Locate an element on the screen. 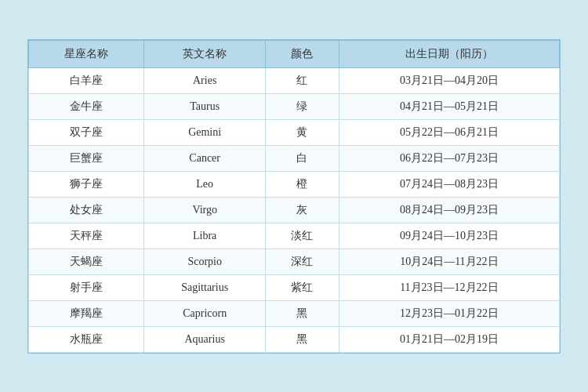  cell-chinese: 天秤座 is located at coordinates (86, 235).